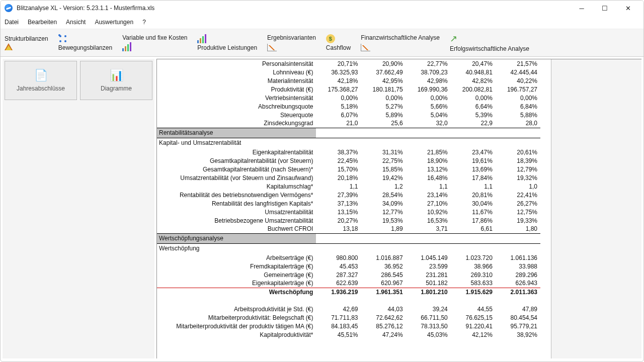 Image resolution: width=644 pixels, height=362 pixels. Describe the element at coordinates (41, 80) in the screenshot. I see `sidebar-jahresabschluesse: 📄 Jahresabschlüsse` at that location.